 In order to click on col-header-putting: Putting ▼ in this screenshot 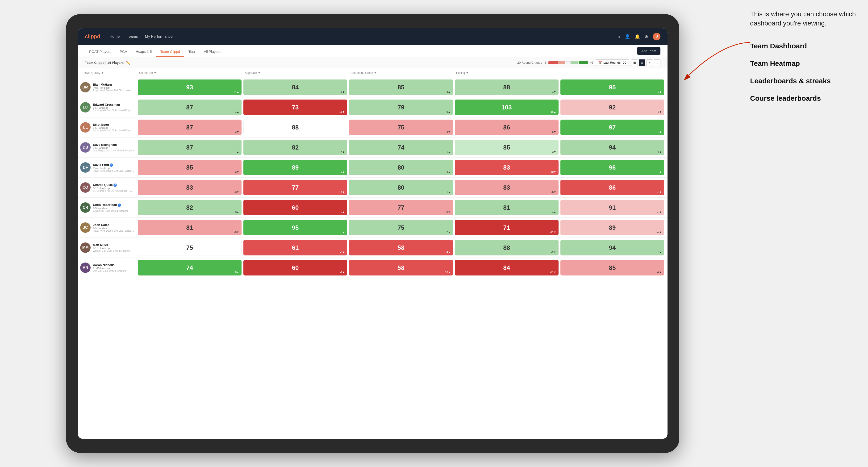, I will do `click(507, 73)`.